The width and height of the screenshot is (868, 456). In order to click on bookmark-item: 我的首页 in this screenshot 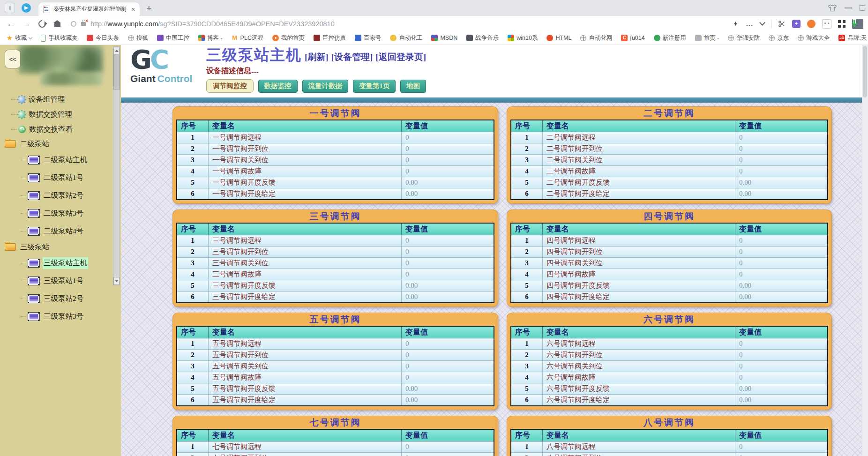, I will do `click(289, 38)`.